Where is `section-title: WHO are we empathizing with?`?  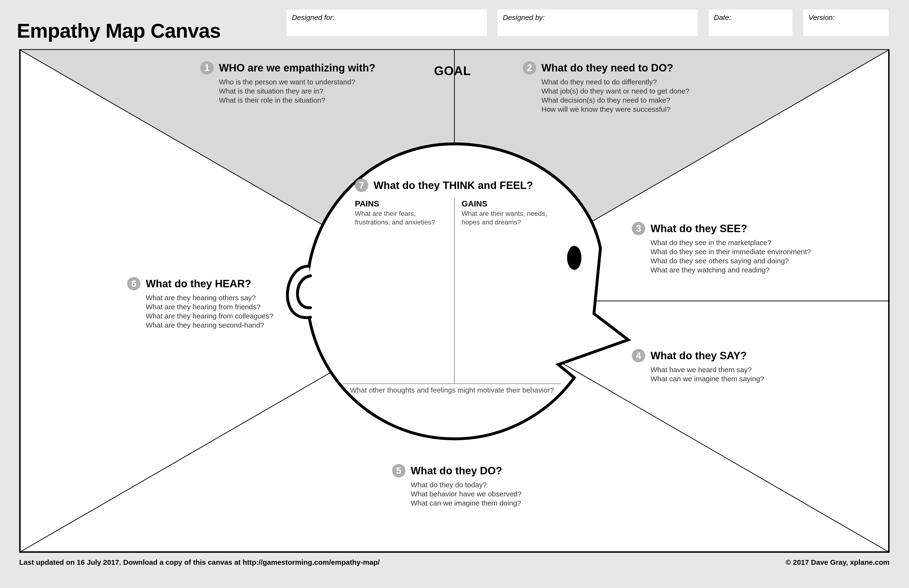 section-title: WHO are we empathizing with? is located at coordinates (297, 68).